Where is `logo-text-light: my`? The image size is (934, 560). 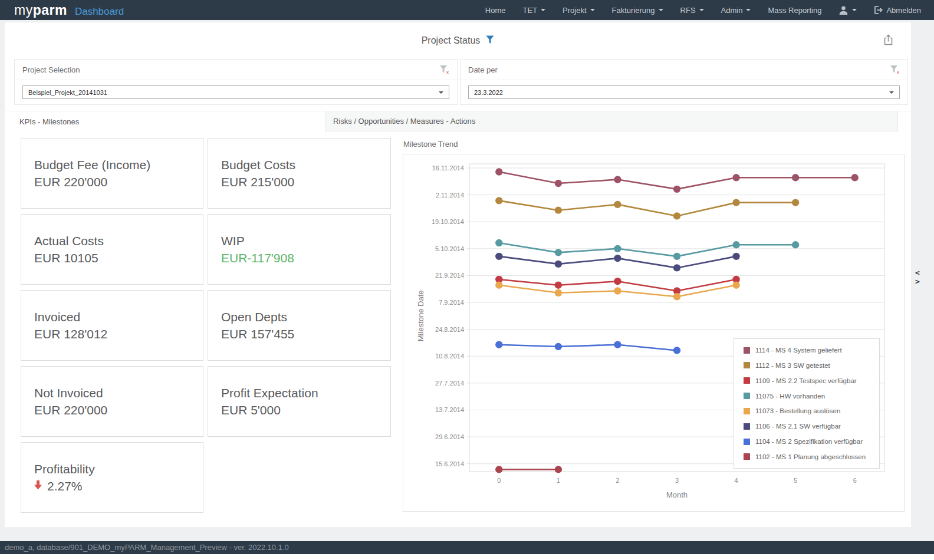
logo-text-light: my is located at coordinates (24, 10).